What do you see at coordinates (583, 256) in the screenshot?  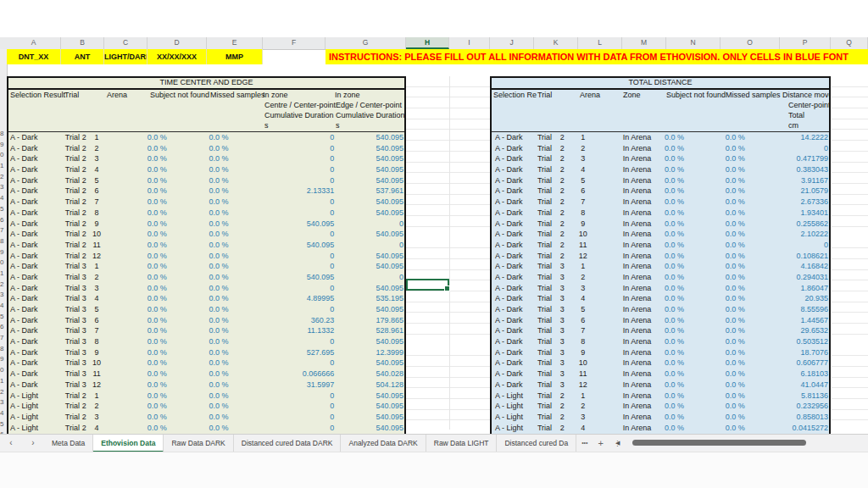 I see `right-cell-arena: 12` at bounding box center [583, 256].